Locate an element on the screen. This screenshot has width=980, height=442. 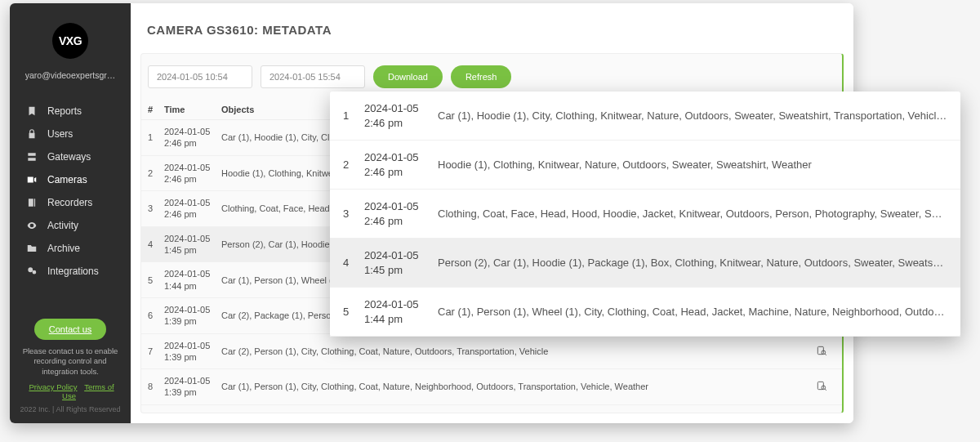
overlay-cell-objects: Car (1), Person (1), Wheel (1), City, Cl… is located at coordinates (693, 312).